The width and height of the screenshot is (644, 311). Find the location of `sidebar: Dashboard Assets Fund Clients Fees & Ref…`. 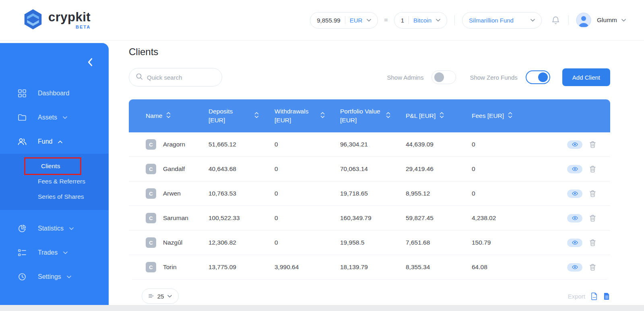

sidebar: Dashboard Assets Fund Clients Fees & Ref… is located at coordinates (54, 174).